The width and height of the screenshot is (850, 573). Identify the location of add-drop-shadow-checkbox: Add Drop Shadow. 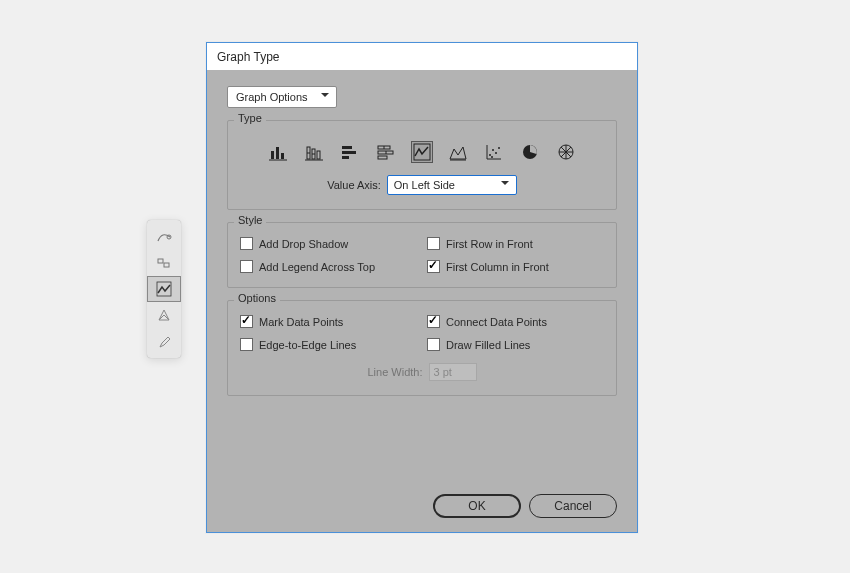
(328, 244).